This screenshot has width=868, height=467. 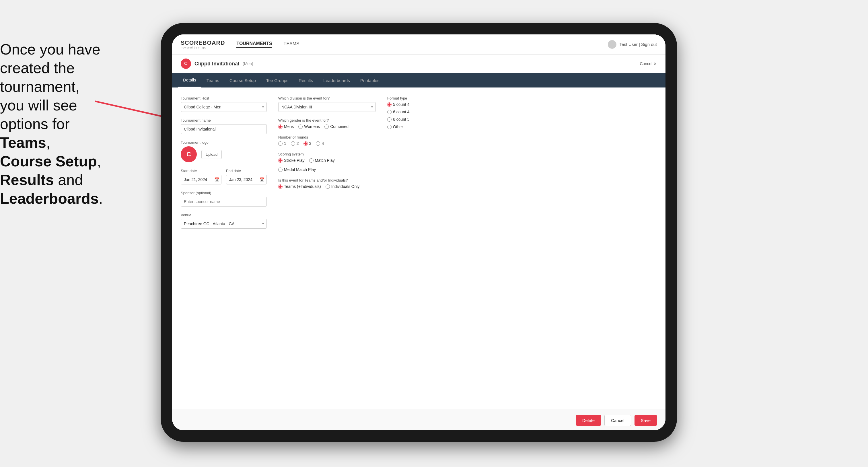 I want to click on date-row: Start date 📅 End date 📅, so click(x=224, y=180).